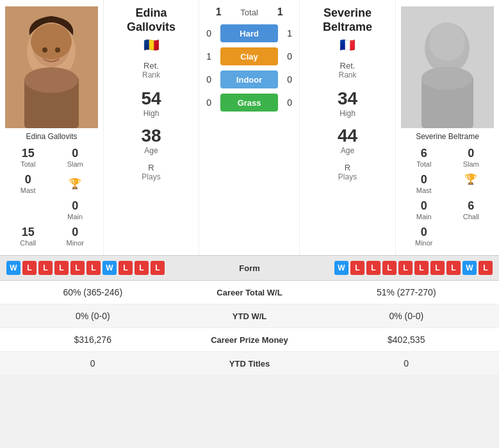 This screenshot has width=499, height=448. I want to click on stats-right-value: $402,535, so click(407, 340).